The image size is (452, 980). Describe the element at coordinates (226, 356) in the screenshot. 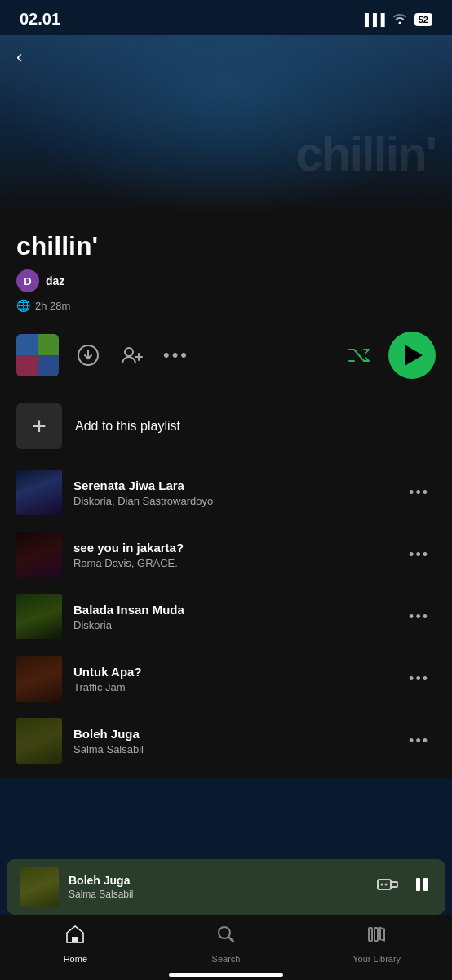

I see `controls-row: •••` at that location.